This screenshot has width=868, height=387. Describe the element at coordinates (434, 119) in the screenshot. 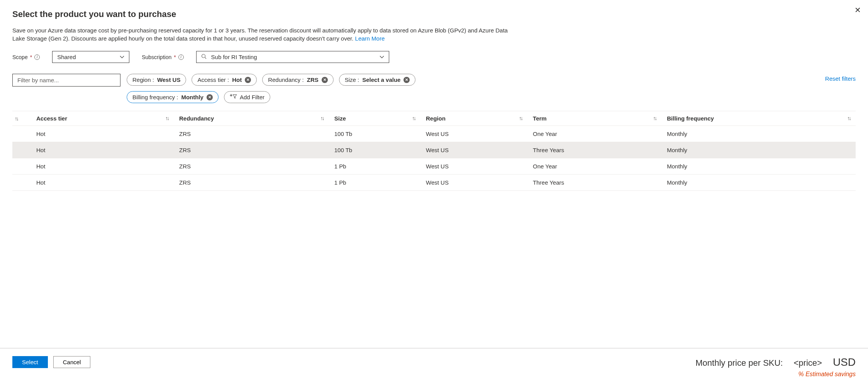

I see `table-header-row: ↑↓ Access tier↑↓ Redundancy↑↓ Size↑↓ Reg…` at that location.